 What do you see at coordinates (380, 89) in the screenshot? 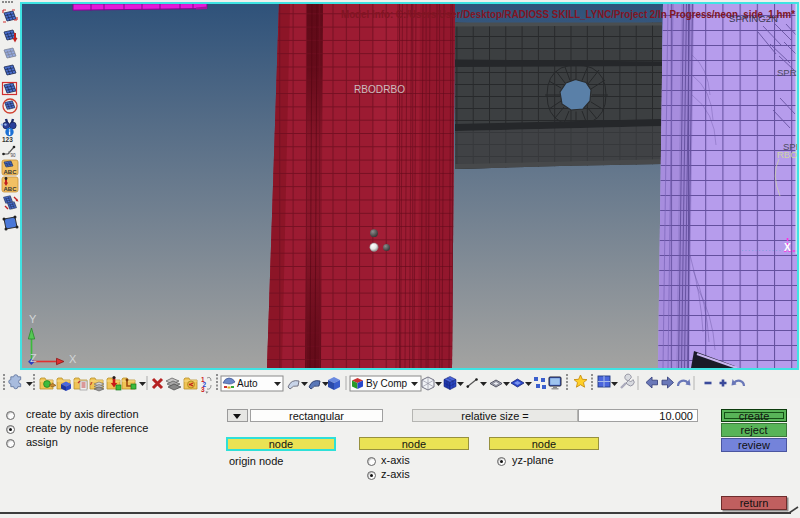
I see `svg-text: RBODRBO` at bounding box center [380, 89].